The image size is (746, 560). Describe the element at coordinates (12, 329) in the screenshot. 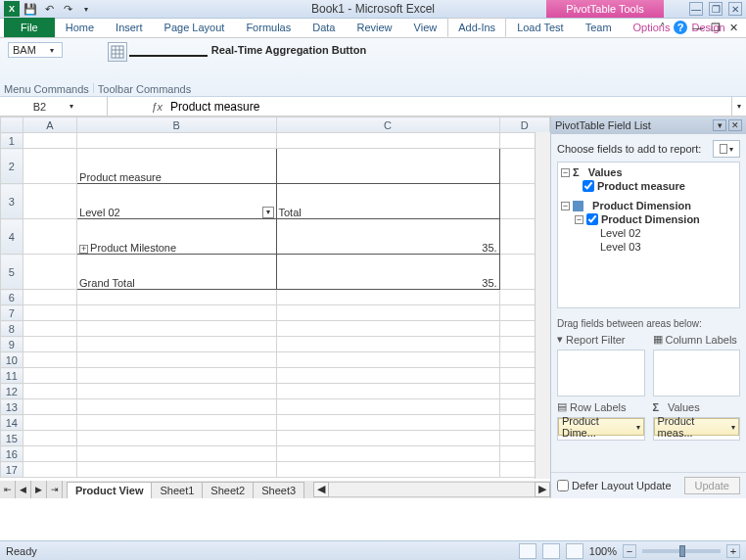

I see `row-header: 8` at that location.